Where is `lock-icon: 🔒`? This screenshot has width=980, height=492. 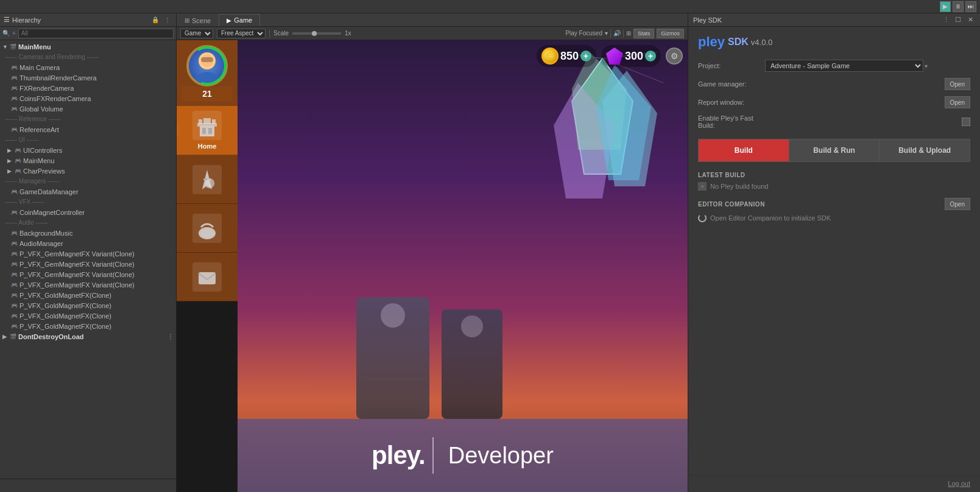
lock-icon: 🔒 is located at coordinates (155, 20).